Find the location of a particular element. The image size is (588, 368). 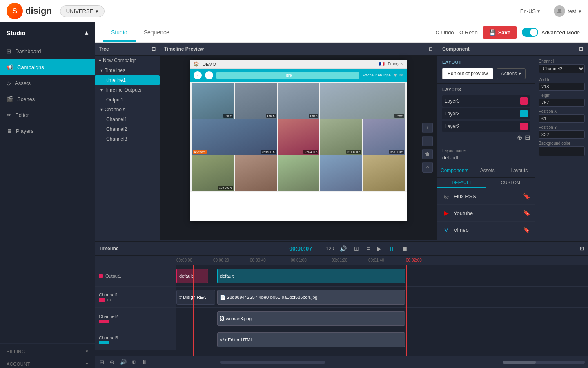

bg-color-picker is located at coordinates (562, 151).